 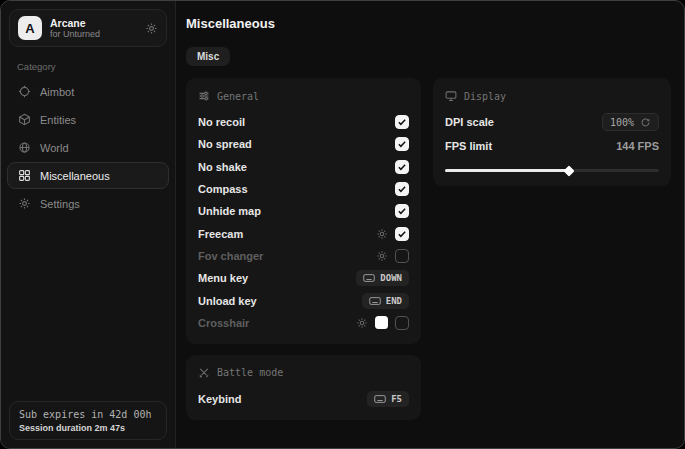 I want to click on setting-row: Freecam, so click(x=304, y=233).